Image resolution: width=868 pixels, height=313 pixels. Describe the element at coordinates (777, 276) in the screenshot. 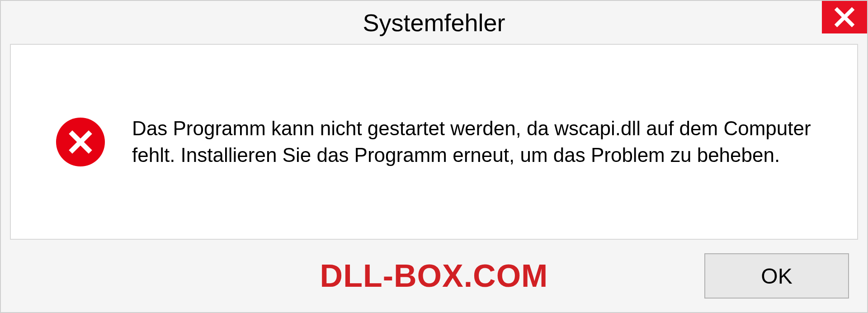

I see `ok-button: OK` at that location.